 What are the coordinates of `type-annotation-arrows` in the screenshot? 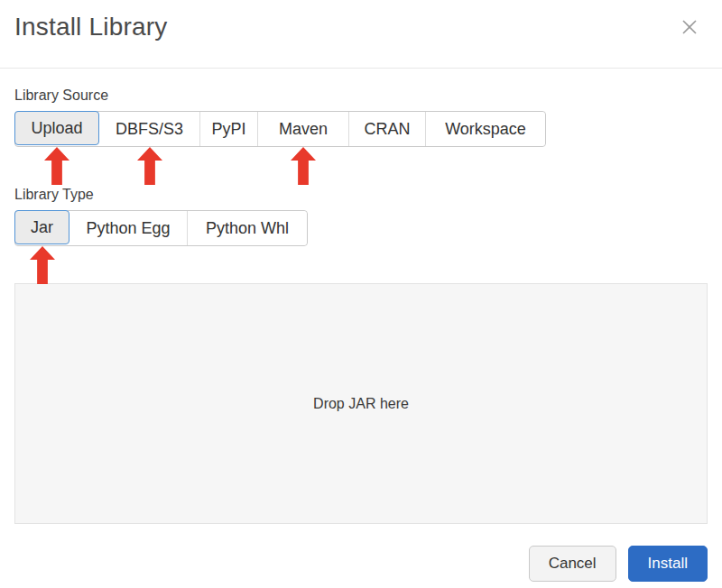 It's located at (368, 265).